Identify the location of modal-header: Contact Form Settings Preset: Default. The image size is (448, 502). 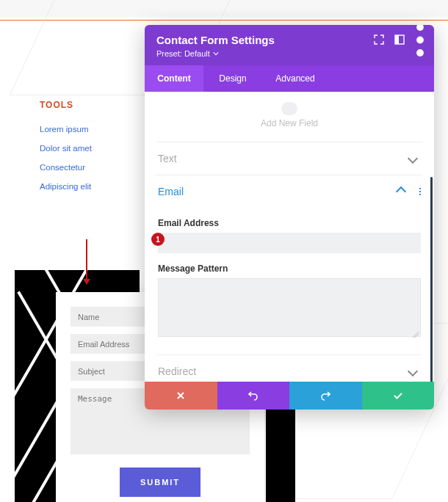
(289, 46).